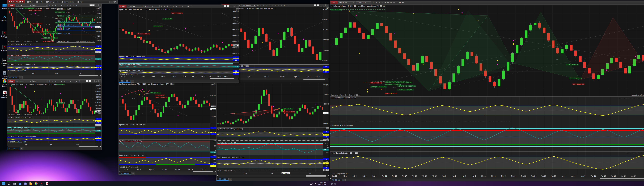  I want to click on start-button, so click(4, 183).